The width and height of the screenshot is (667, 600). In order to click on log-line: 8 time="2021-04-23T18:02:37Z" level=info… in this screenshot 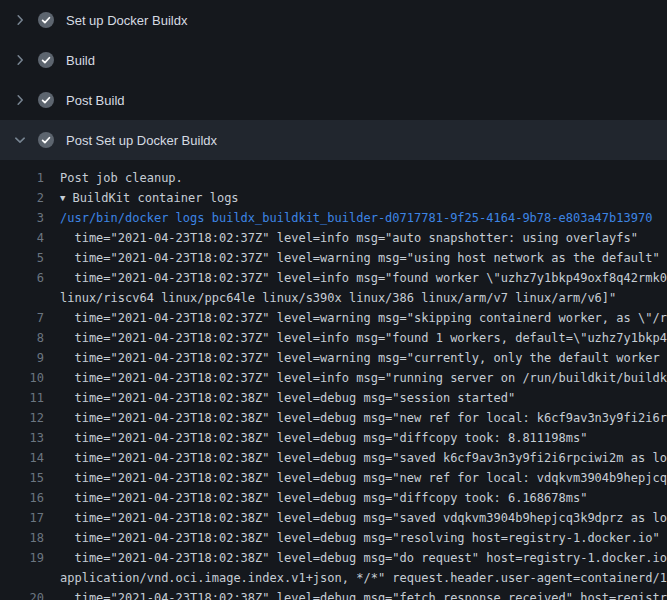, I will do `click(334, 338)`.